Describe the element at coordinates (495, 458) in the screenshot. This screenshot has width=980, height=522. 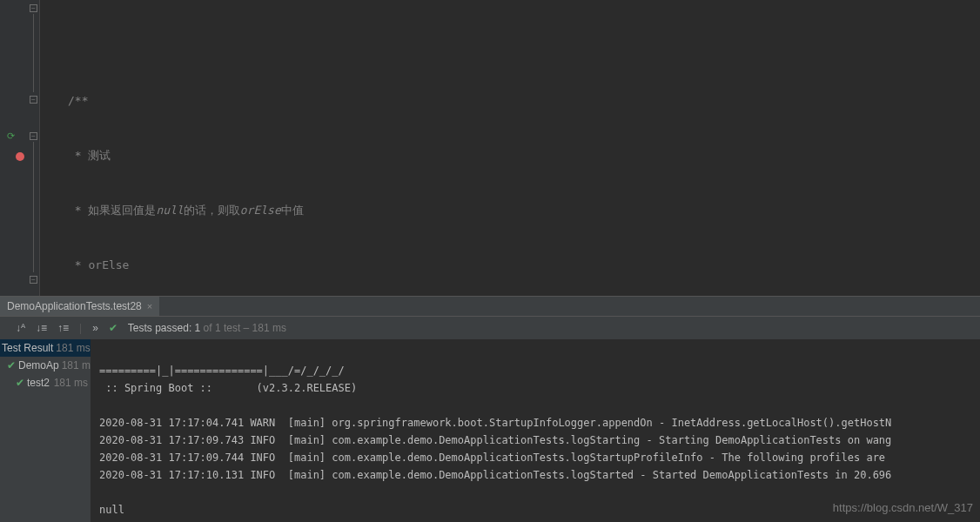
I see `console-line: 2020-08-31 17:17:09.744 INFO [main] com.…` at that location.